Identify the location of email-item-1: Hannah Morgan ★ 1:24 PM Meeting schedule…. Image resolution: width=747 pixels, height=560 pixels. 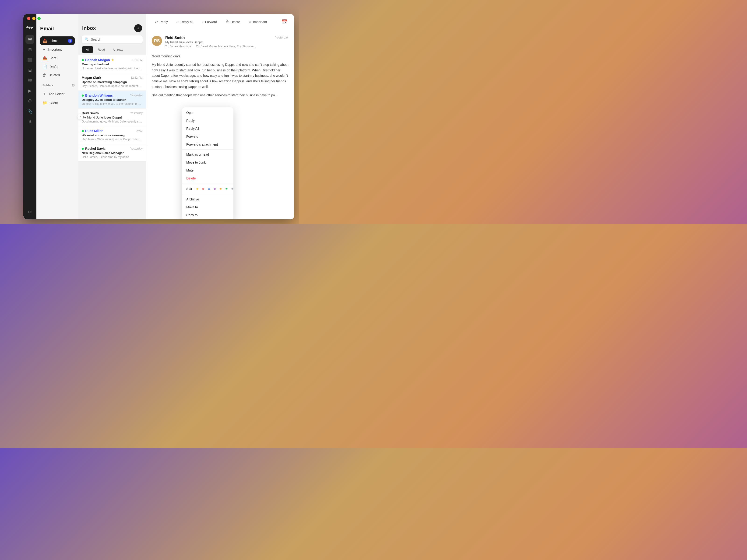
(112, 64).